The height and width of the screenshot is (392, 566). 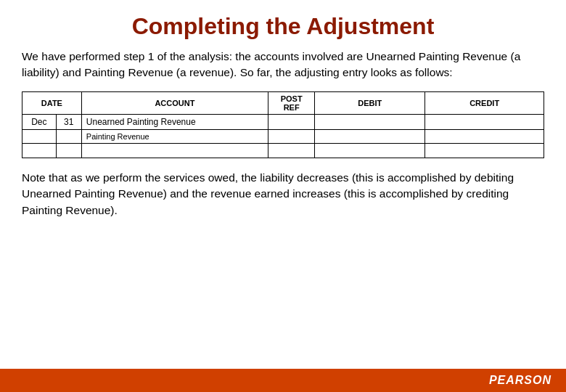 I want to click on pearson-logo: PEARSON, so click(x=520, y=380).